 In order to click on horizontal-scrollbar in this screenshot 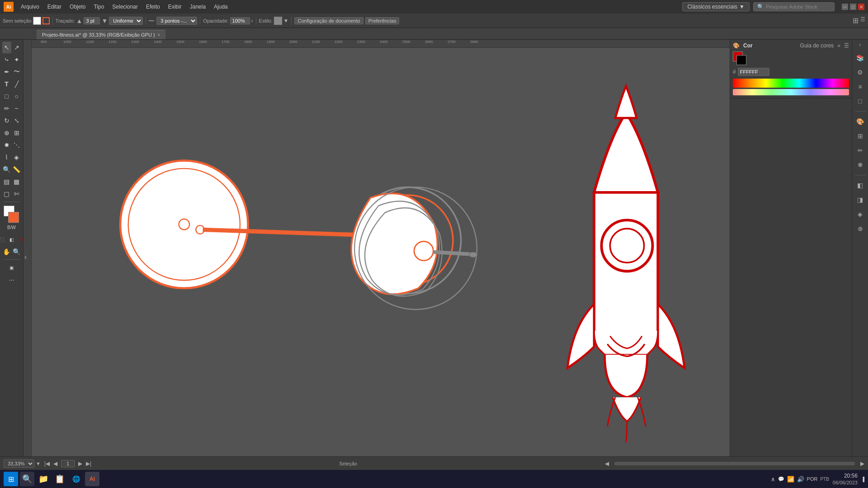, I will do `click(735, 464)`.